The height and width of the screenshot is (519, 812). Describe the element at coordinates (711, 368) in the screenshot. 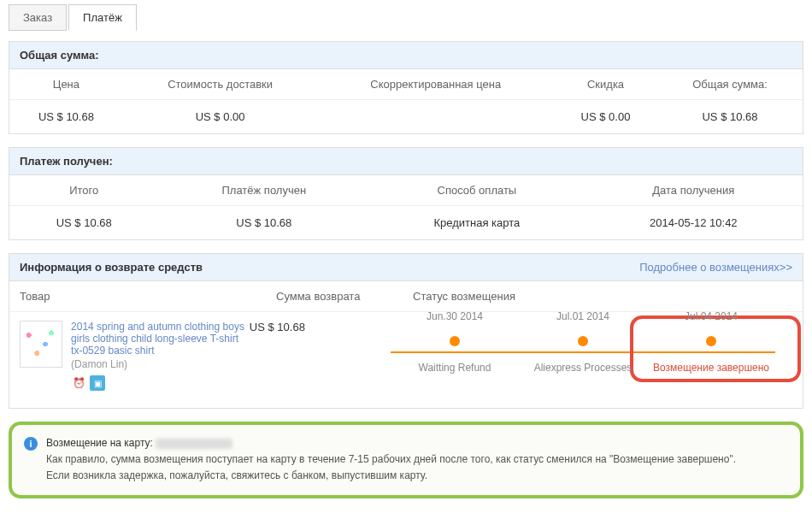

I see `step-label: Возмещение завершено` at that location.